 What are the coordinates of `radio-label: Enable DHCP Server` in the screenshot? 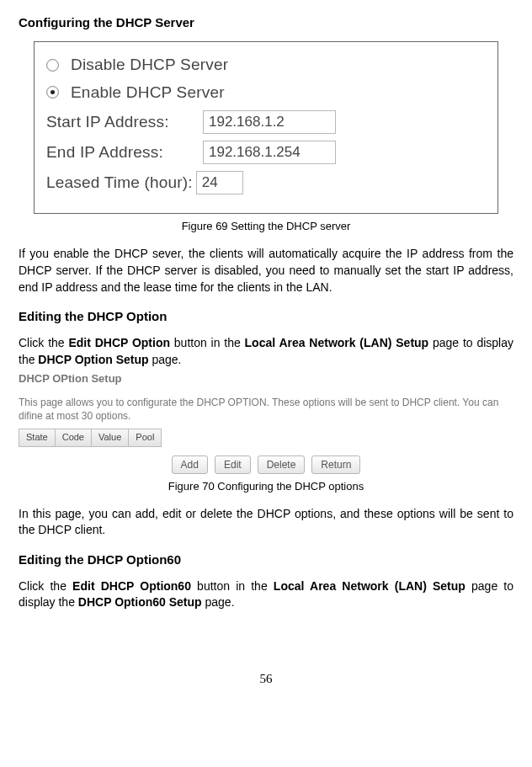 It's located at (148, 93).